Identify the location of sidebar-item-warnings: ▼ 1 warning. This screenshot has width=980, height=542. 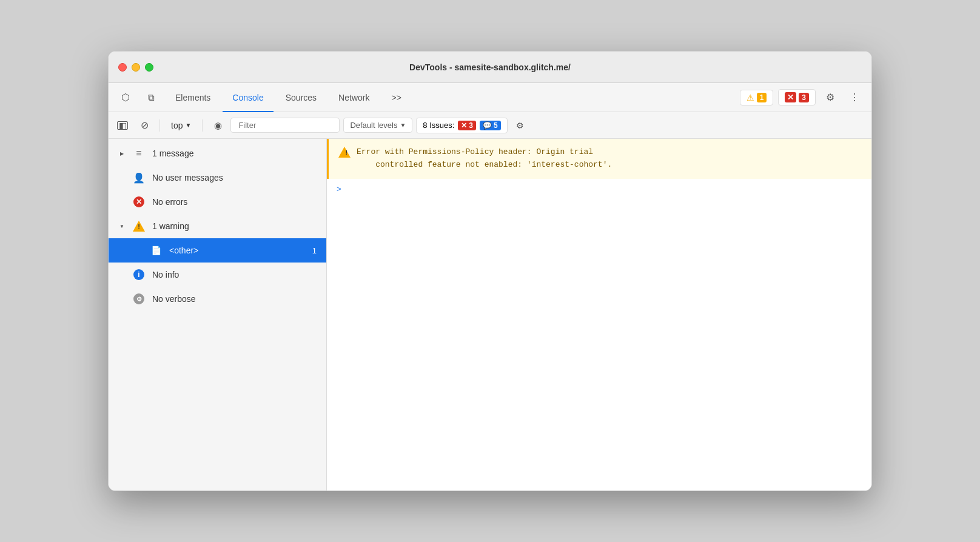
(217, 226).